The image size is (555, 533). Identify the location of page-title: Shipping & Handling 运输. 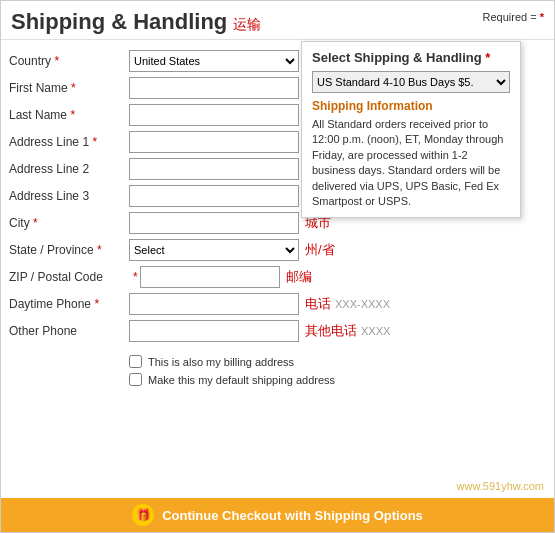
(136, 22).